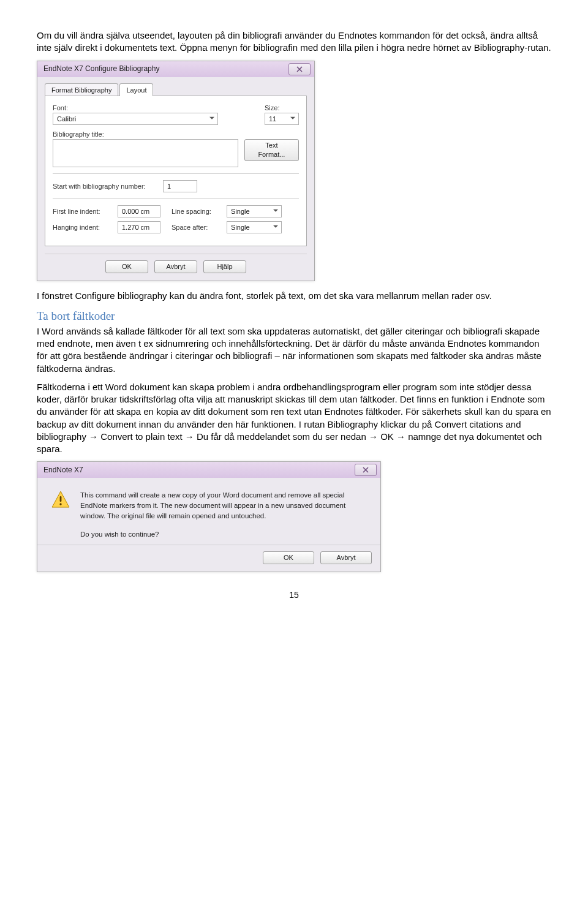 This screenshot has width=588, height=922. I want to click on alert-cancel-button: Avbryt, so click(346, 557).